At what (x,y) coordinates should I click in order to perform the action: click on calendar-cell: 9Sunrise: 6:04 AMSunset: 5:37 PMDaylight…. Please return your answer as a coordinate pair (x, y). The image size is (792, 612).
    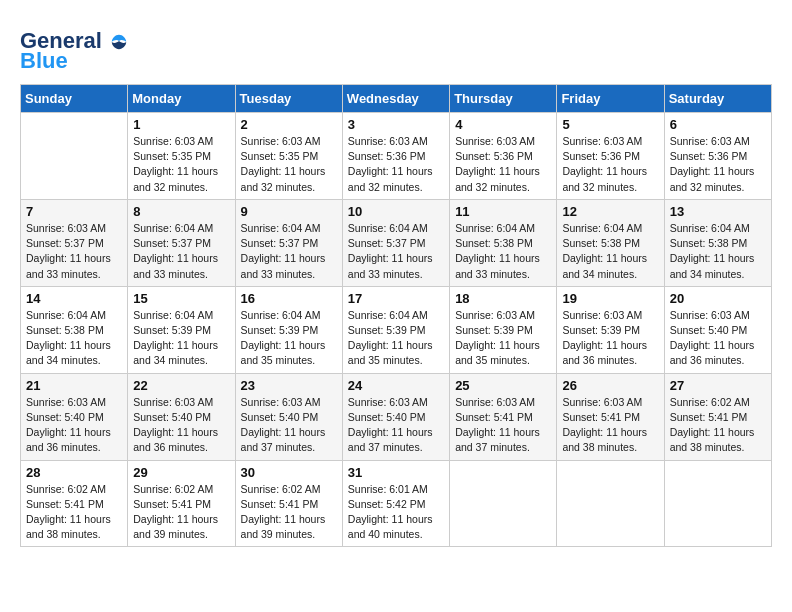
    Looking at the image, I should click on (288, 242).